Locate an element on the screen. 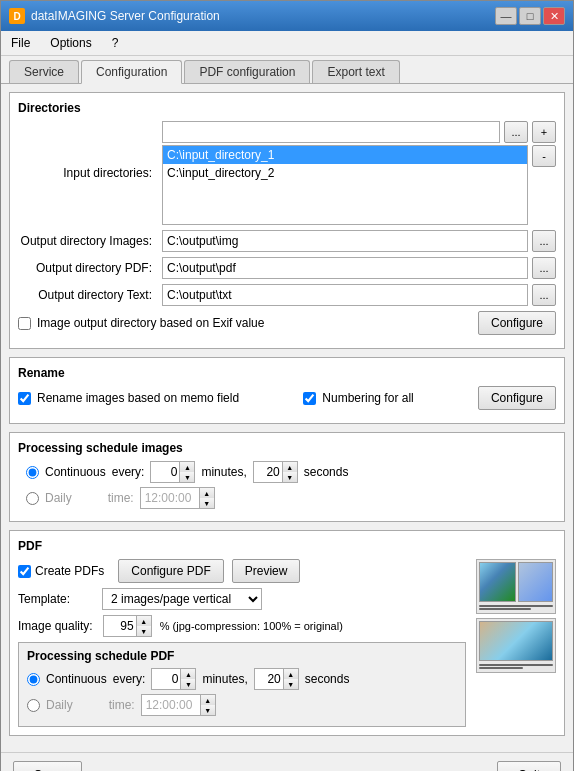  pdf-schedule-section: Processing schedule PDF Continuous every… is located at coordinates (242, 684).